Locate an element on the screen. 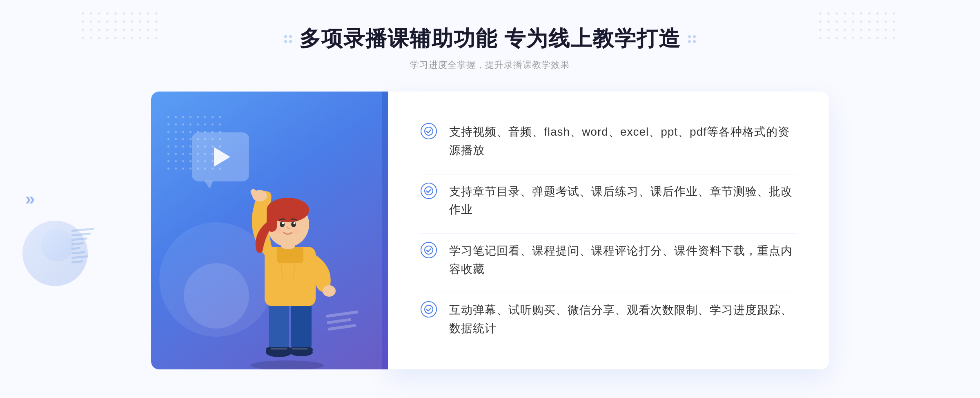  stripe-decoration is located at coordinates (82, 246).